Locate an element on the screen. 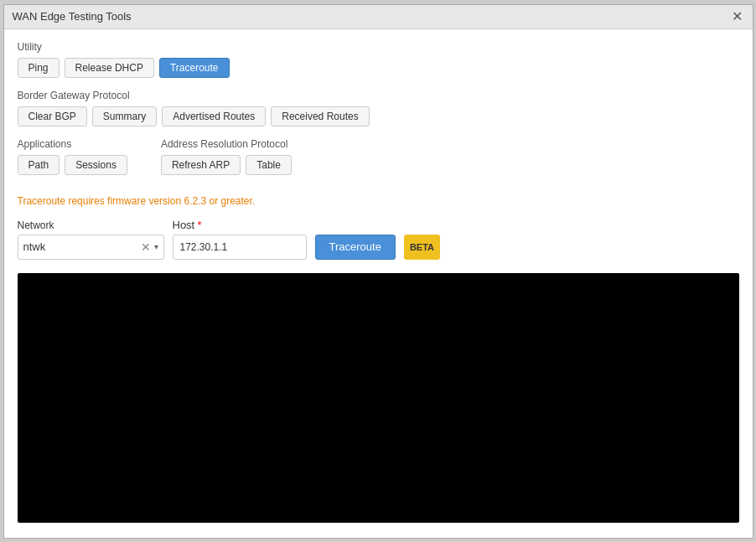 The image size is (756, 542). network-field: Network ntwk ✕ ▾ is located at coordinates (91, 240).